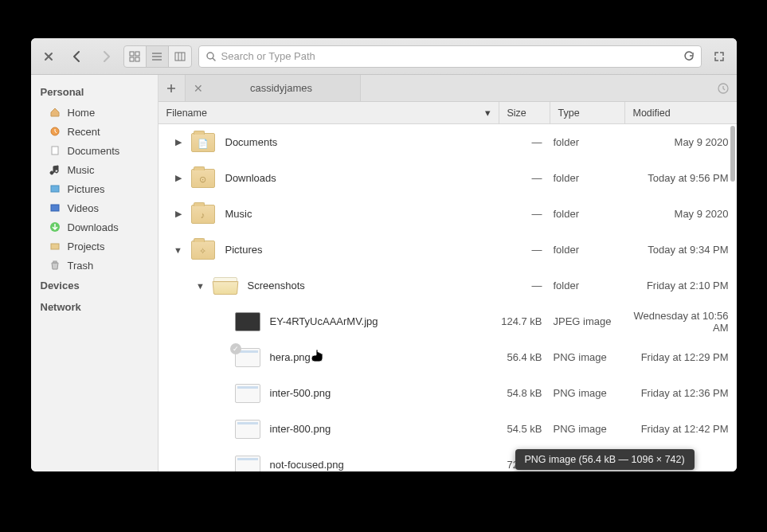 This screenshot has height=532, width=767. I want to click on sidebar-item-label: Downloads, so click(93, 228).